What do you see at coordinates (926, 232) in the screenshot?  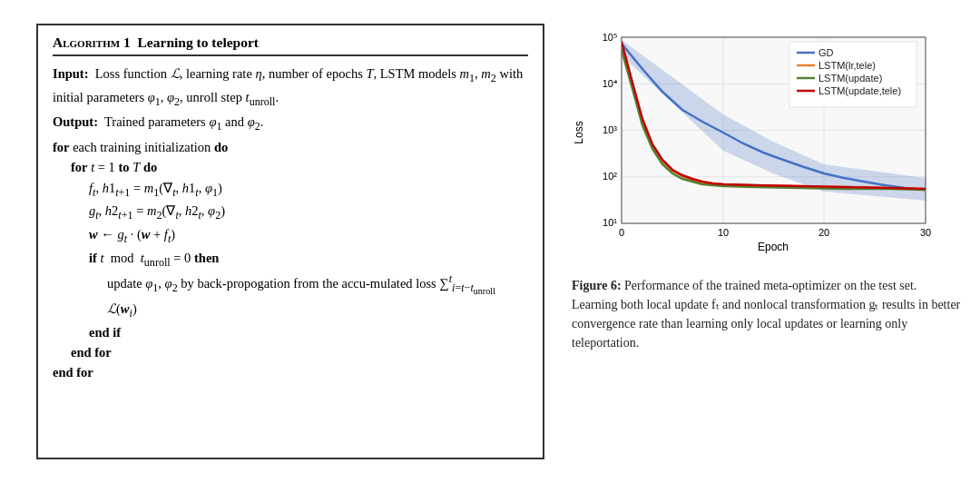 I see `svg-text: 30` at bounding box center [926, 232].